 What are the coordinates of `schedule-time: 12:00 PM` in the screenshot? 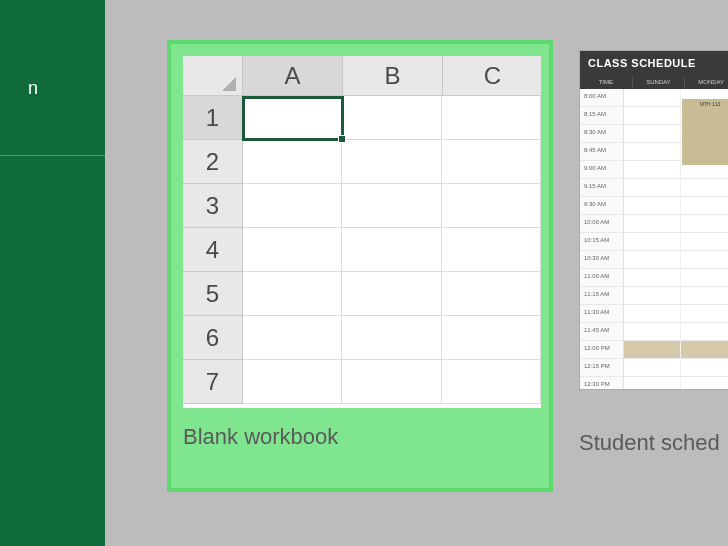 It's located at (602, 350).